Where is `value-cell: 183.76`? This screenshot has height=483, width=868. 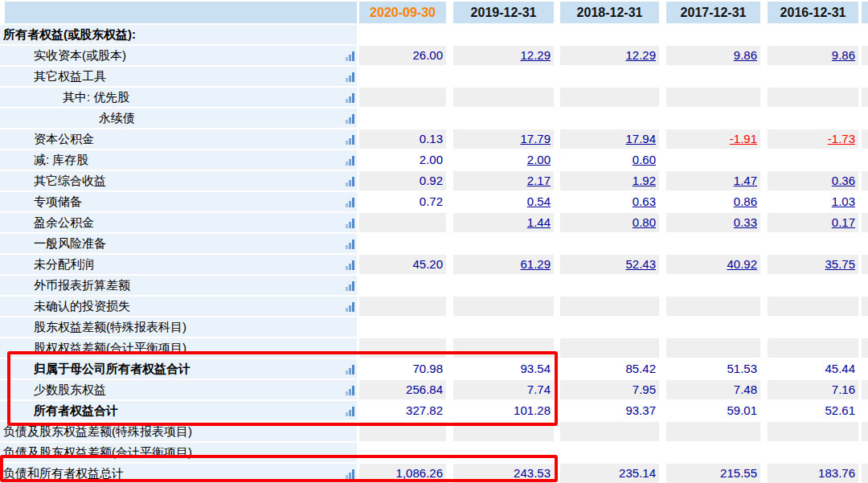
value-cell: 183.76 is located at coordinates (813, 473).